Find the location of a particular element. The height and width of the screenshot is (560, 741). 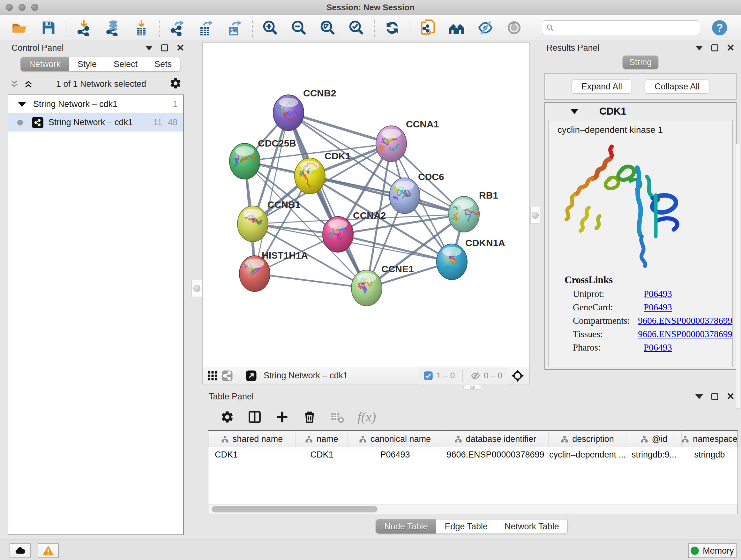

selected-checkbox-icon is located at coordinates (428, 376).